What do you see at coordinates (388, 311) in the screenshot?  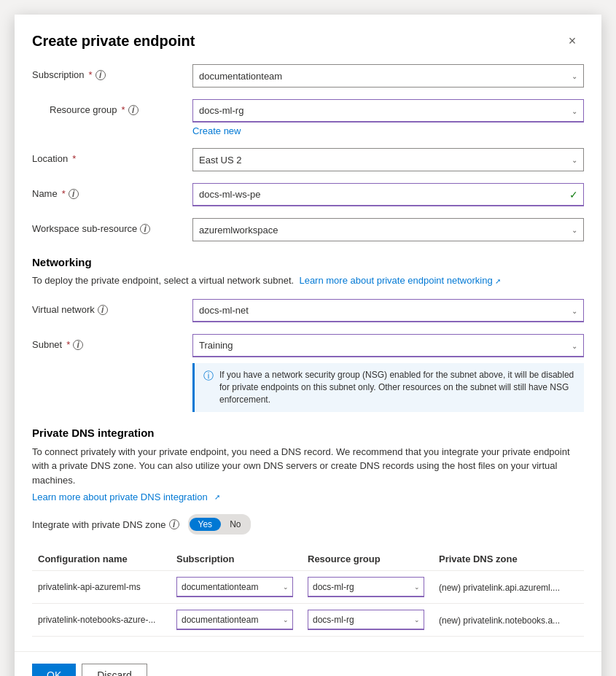 I see `virtual-network-dropdown: docs-ml-net ⌄` at bounding box center [388, 311].